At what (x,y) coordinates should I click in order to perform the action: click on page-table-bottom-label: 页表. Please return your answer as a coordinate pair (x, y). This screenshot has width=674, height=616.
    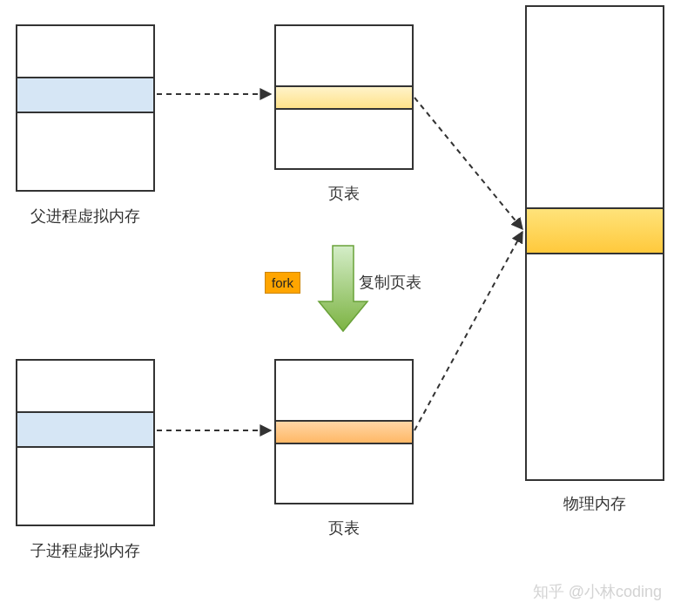
    Looking at the image, I should click on (344, 528).